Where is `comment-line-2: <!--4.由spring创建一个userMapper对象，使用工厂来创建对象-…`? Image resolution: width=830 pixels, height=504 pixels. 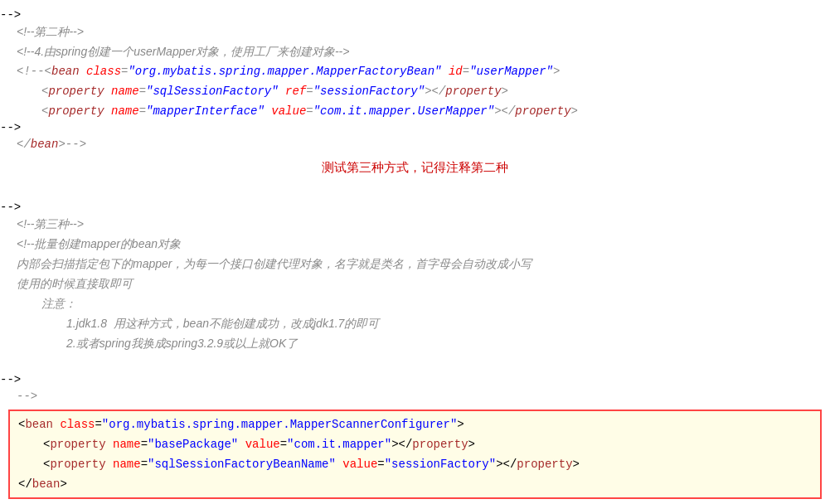 comment-line-2: <!--4.由spring创建一个userMapper对象，使用工厂来创建对象-… is located at coordinates (174, 51).